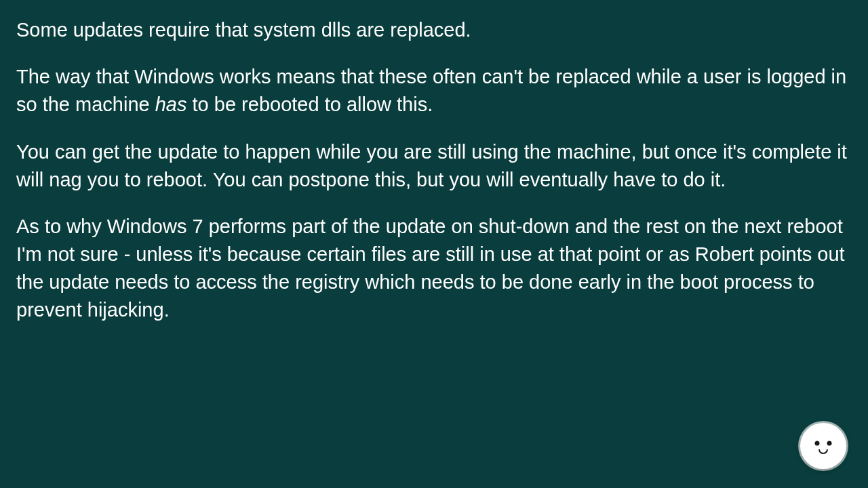  What do you see at coordinates (434, 166) in the screenshot?
I see `paragraph-3: You can get the update to happen while y…` at bounding box center [434, 166].